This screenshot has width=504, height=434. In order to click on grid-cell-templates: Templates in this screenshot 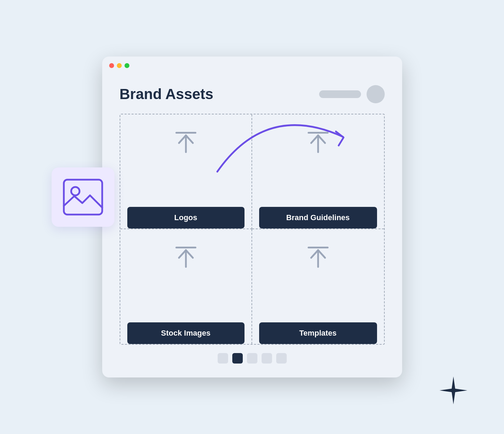, I will do `click(318, 287)`.